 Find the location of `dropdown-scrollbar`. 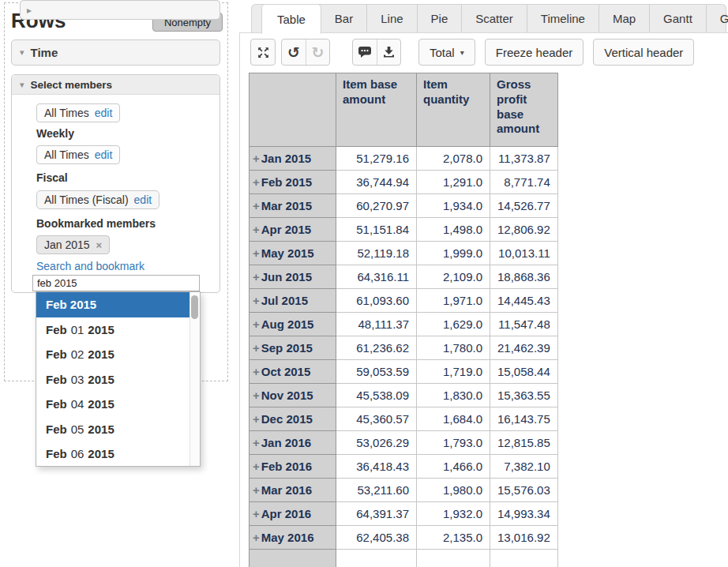

dropdown-scrollbar is located at coordinates (194, 379).